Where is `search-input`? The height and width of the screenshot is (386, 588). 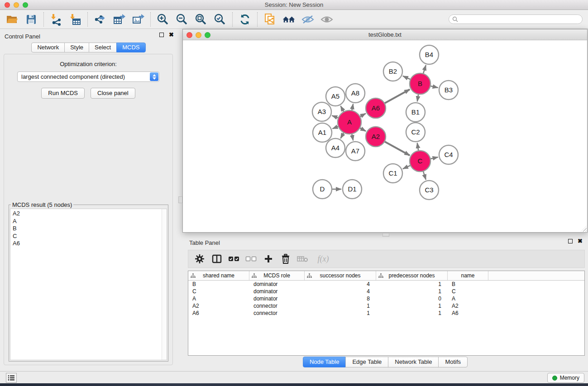 search-input is located at coordinates (516, 19).